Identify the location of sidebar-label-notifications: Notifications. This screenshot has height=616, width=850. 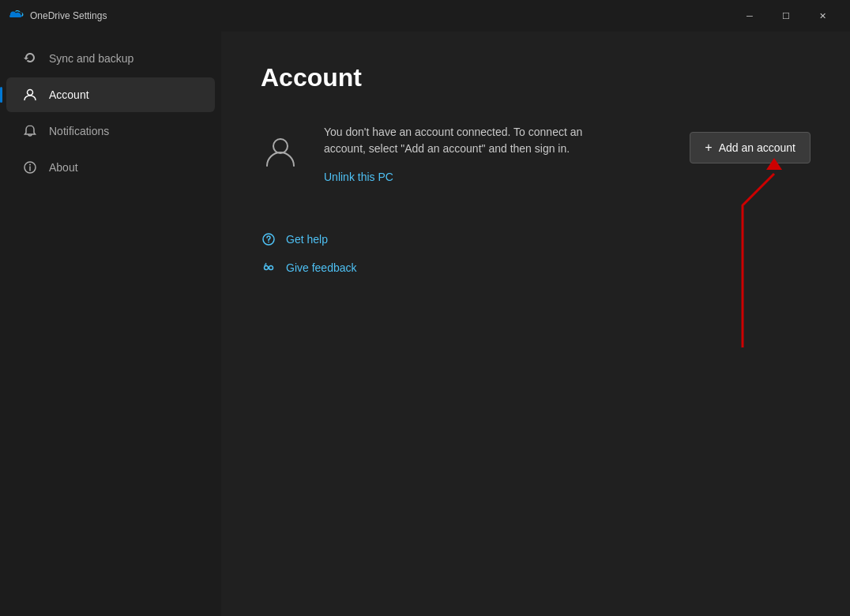
(79, 131).